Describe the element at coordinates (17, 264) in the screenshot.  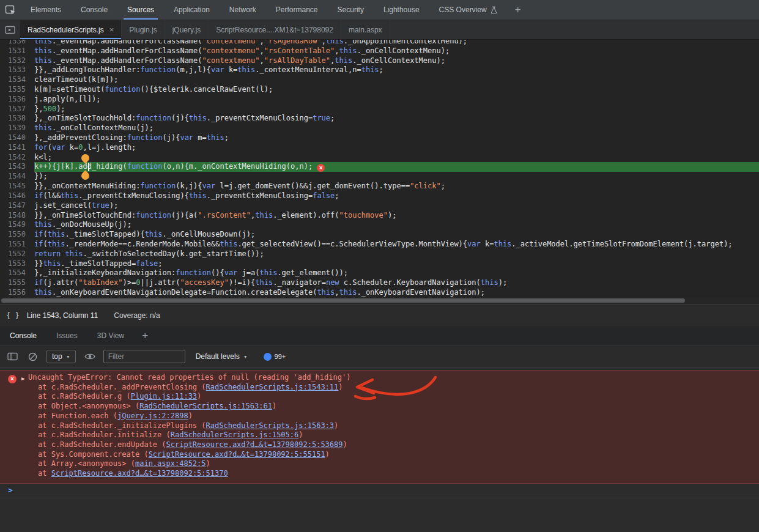
I see `line-number: 1553` at that location.